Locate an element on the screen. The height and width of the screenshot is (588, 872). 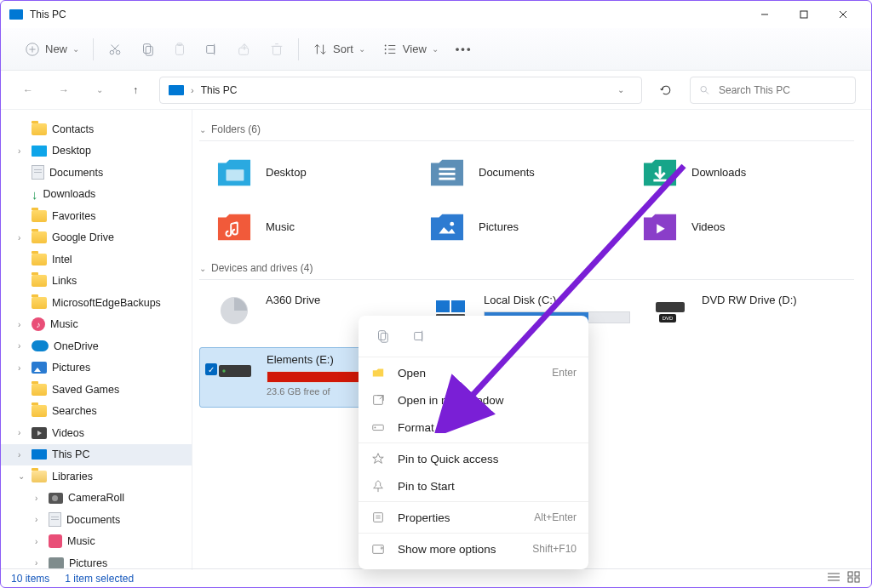
toolbar-separator is located at coordinates (94, 49).